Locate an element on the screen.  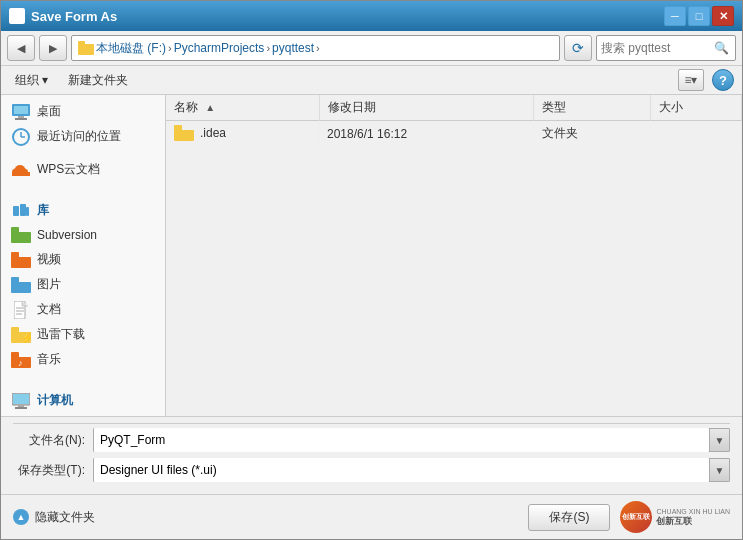
left-panel: 桌面 最近访问的位置 is located at coordinates (84, 256).